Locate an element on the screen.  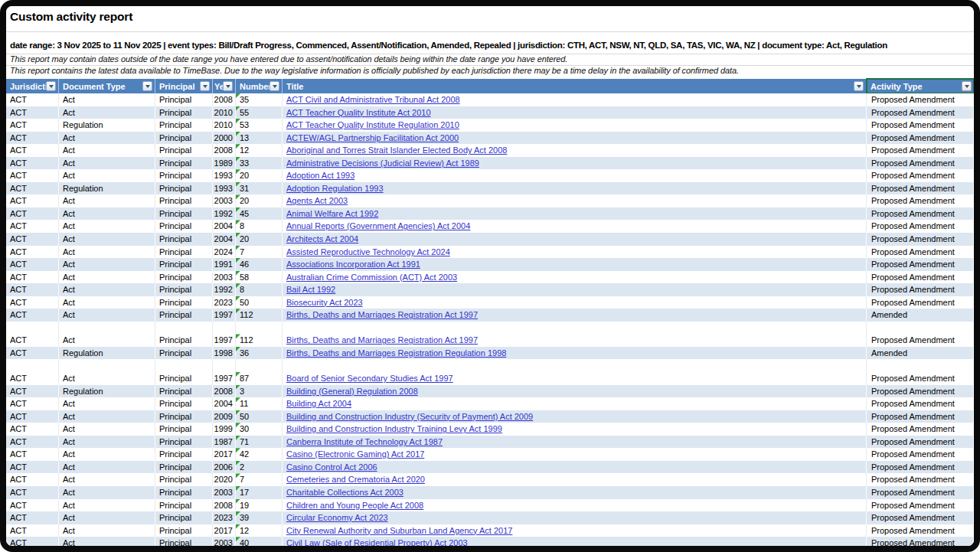
cell-year: 2017 is located at coordinates (224, 531).